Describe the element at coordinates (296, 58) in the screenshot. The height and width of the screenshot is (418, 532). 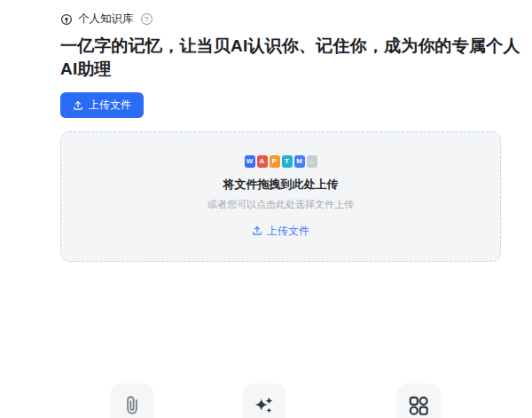
I see `page-title: 一亿字的记忆，让当贝AI认识你、记住你，成为你的专属个人AI助理` at that location.